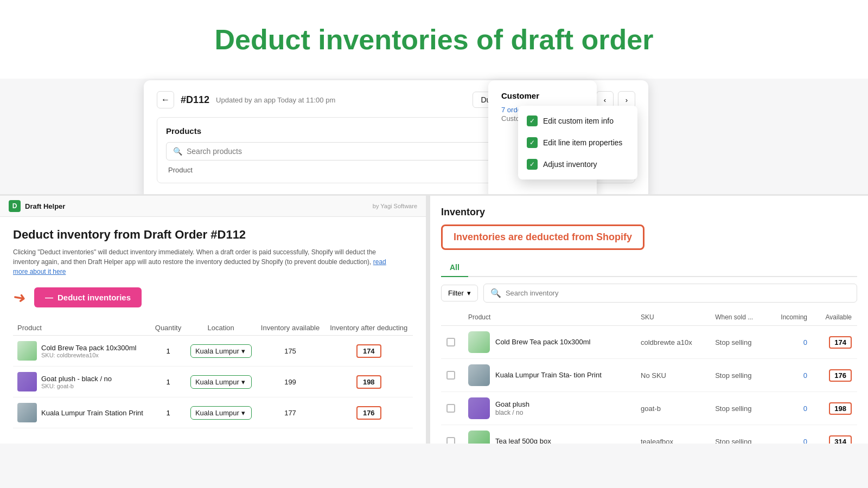 This screenshot has width=868, height=488. What do you see at coordinates (456, 293) in the screenshot?
I see `filter-label: Filter` at bounding box center [456, 293].